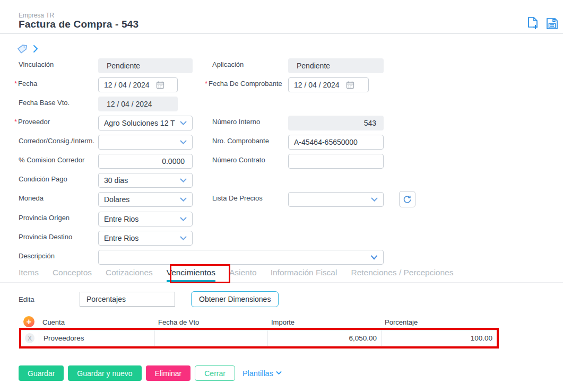  Describe the element at coordinates (241, 141) in the screenshot. I see `field-label-nro-comprobante: Nro. Comprobante` at that location.